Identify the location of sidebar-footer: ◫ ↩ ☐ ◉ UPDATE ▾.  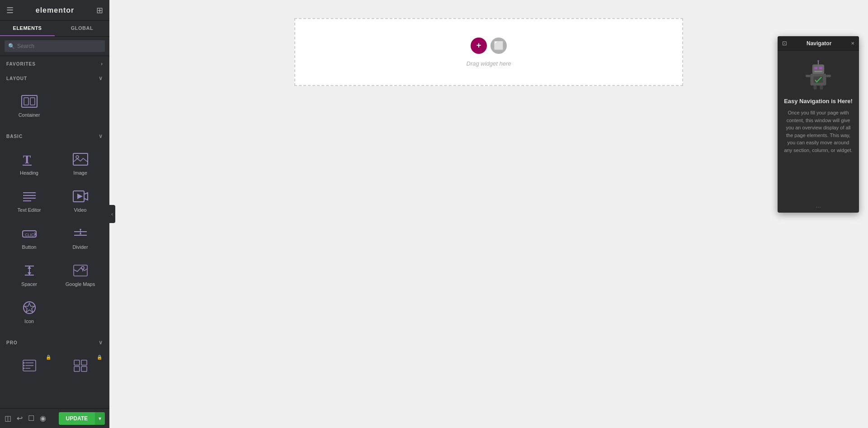
(55, 418).